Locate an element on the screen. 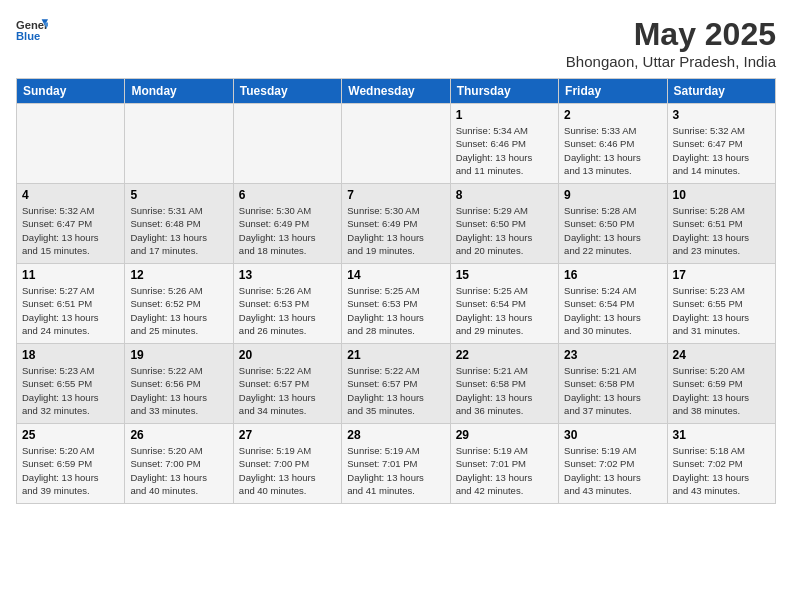 The height and width of the screenshot is (612, 792). calendar-cell: 31Sunrise: 5:18 AMSunset: 7:02 PMDayligh… is located at coordinates (721, 464).